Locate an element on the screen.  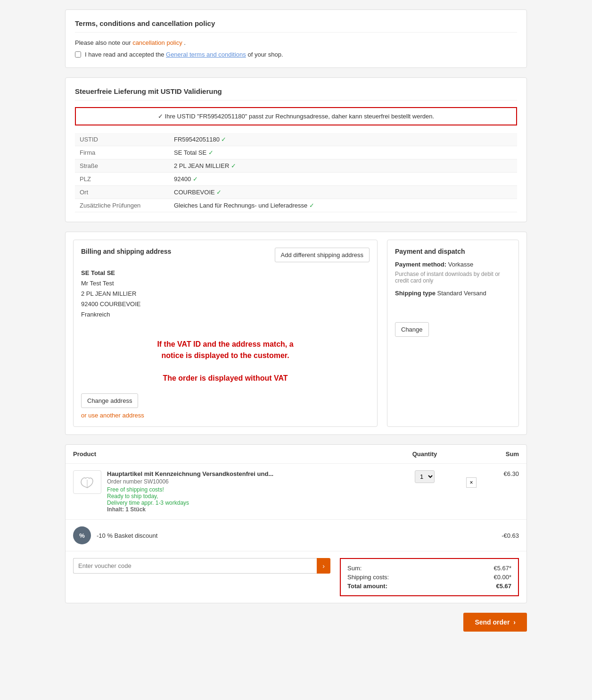
discount-icon: % is located at coordinates (82, 535).